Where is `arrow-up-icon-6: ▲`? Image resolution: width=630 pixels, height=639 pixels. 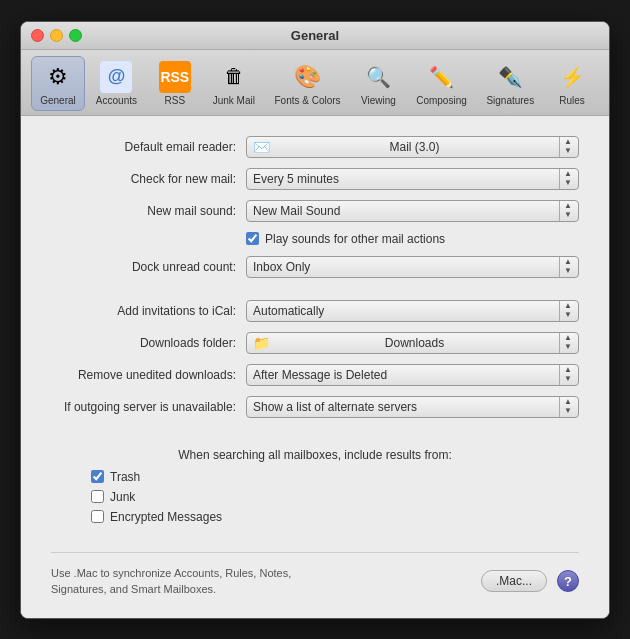
arrow-up-icon-6: ▲ is located at coordinates (568, 338).